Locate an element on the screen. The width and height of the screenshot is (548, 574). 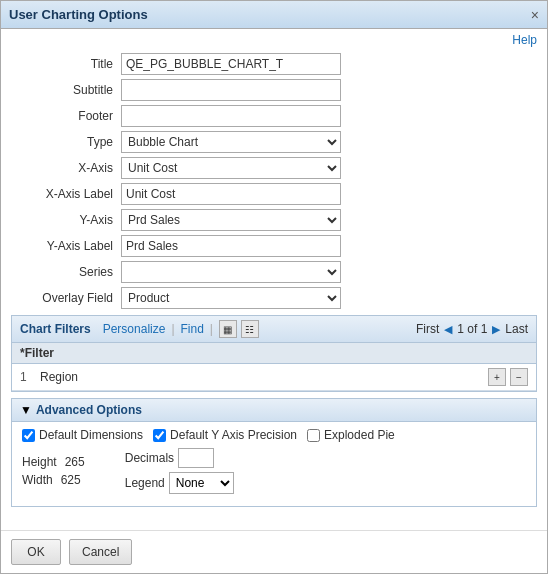
filters-header: Chart Filters Personalize | Find | ▦ ☷ F… is located at coordinates (274, 330).